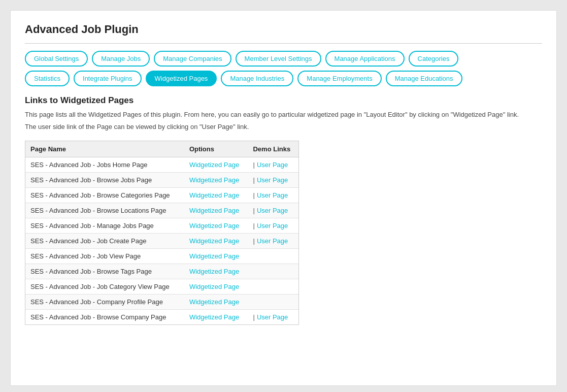  What do you see at coordinates (105, 180) in the screenshot?
I see `cell-page-name: SES - Advanced Job - Browse Jobs Page` at bounding box center [105, 180].